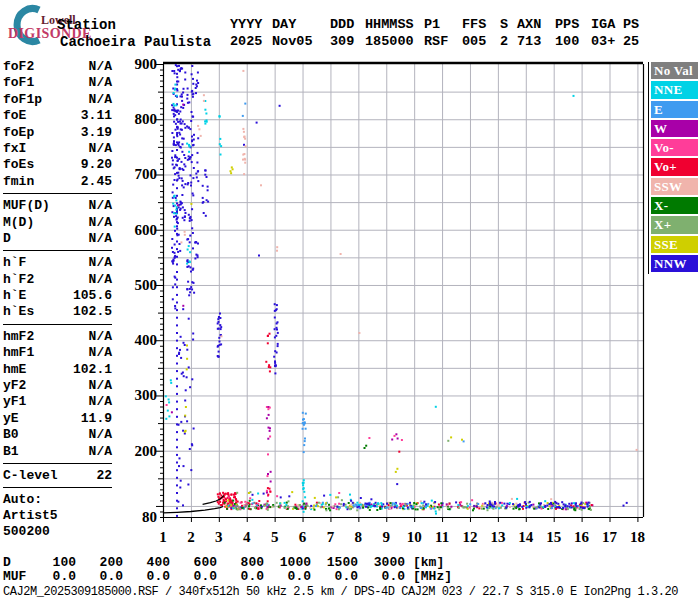 The image size is (700, 600). What do you see at coordinates (18, 182) in the screenshot?
I see `param-label: fmin` at bounding box center [18, 182].